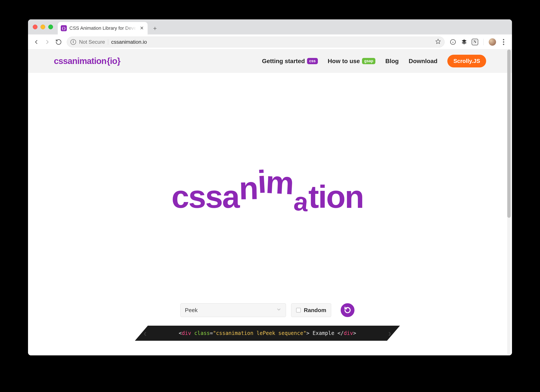 This screenshot has width=540, height=392. I want to click on nav-blog: Blog, so click(392, 61).